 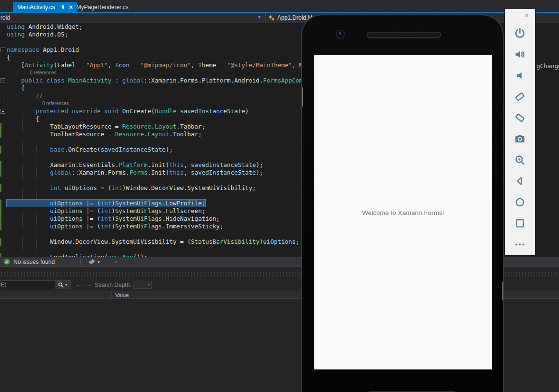 I want to click on power-icon, so click(x=520, y=34).